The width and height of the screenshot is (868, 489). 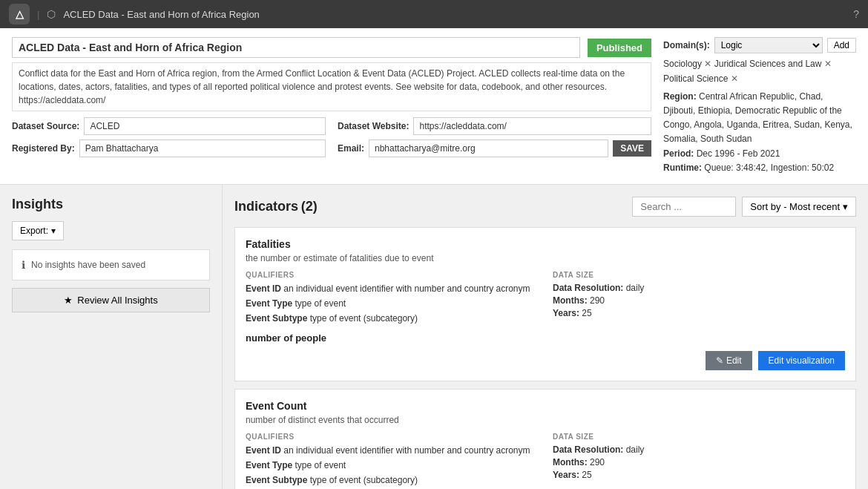 I want to click on indicator-name-eventcount: Event Count, so click(x=545, y=406).